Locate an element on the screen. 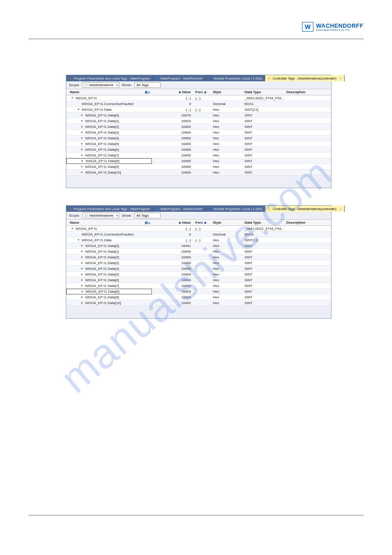  cell-force: {...} is located at coordinates (202, 240).